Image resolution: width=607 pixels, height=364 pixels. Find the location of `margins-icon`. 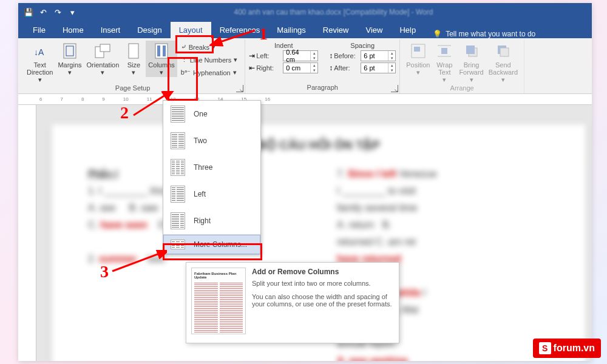

margins-icon is located at coordinates (70, 51).